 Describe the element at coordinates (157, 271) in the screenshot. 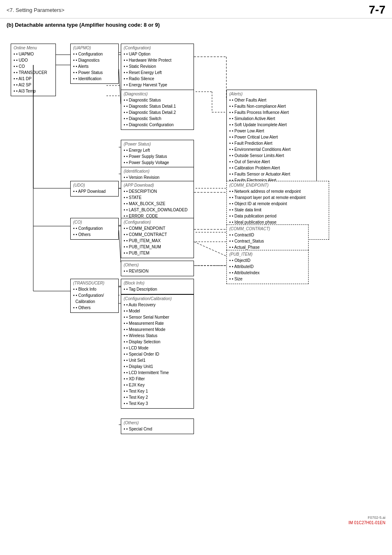

I see `others-co-list: • REVISION` at that location.